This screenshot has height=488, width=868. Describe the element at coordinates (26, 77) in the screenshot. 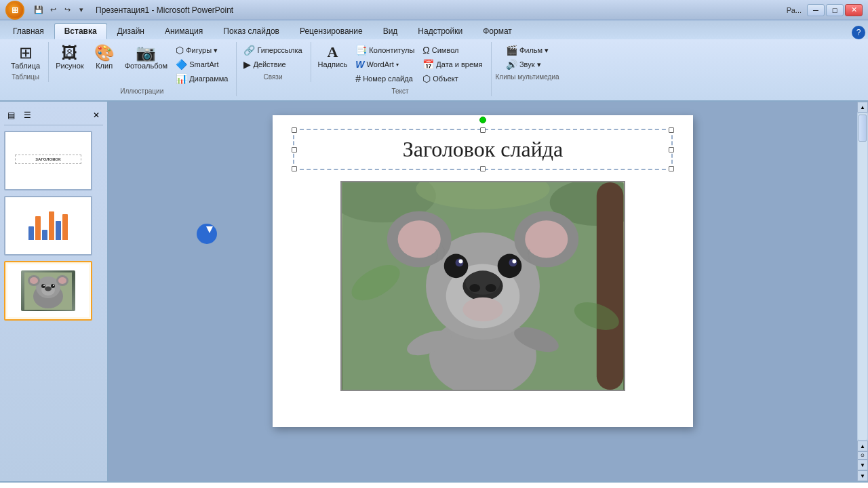

I see `tables-group-label: Таблицы` at that location.